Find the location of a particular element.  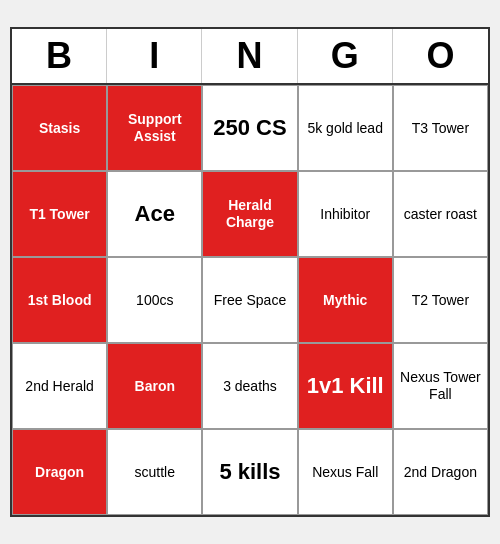

cell-10: 1st Blood is located at coordinates (60, 300).